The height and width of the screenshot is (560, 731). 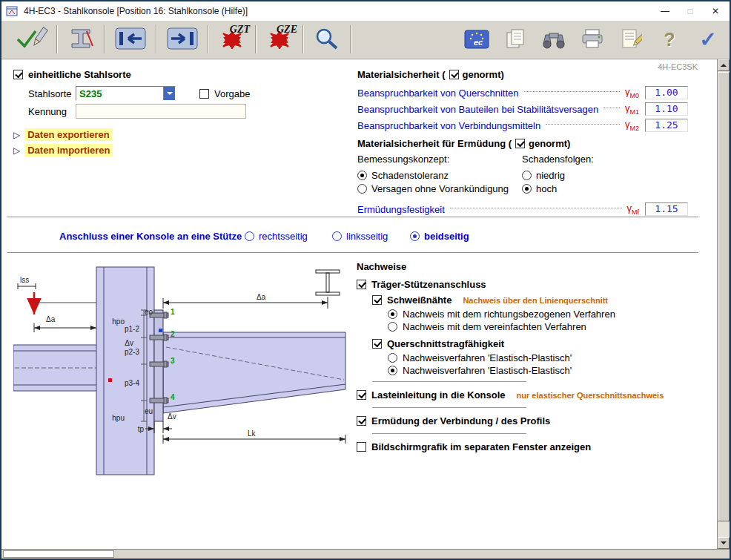 What do you see at coordinates (724, 304) in the screenshot?
I see `vertical-scrollbar` at bounding box center [724, 304].